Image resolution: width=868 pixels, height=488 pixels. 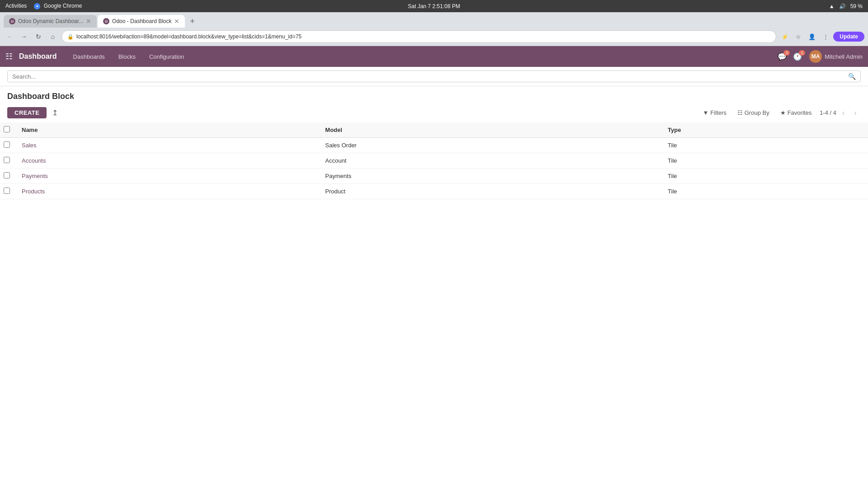 I want to click on navbar-right: 💬 3 🕐 2 MA Mitchell Admin, so click(x=820, y=56).